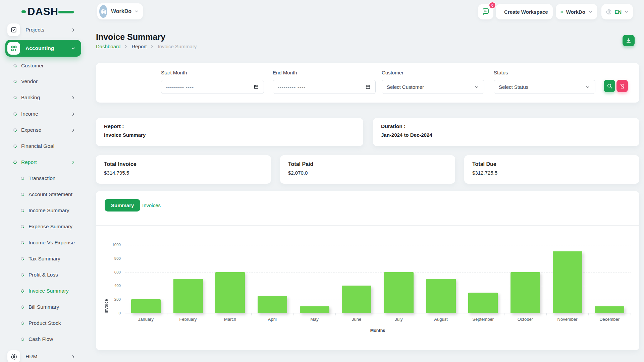 Image resolution: width=644 pixels, height=362 pixels. I want to click on x-tick-label-october: October, so click(525, 319).